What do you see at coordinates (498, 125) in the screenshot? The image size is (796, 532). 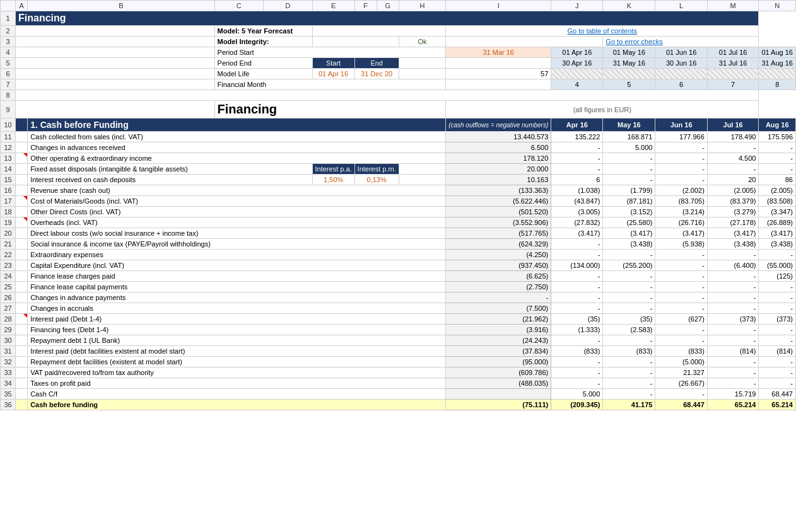 I see `cbf-note: (cash outflows = negative numbers)` at bounding box center [498, 125].